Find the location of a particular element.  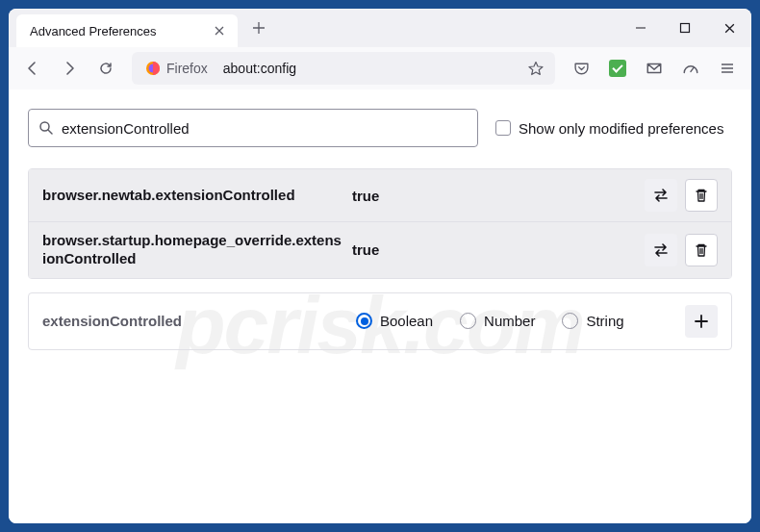

url-text: about:config is located at coordinates (369, 68).